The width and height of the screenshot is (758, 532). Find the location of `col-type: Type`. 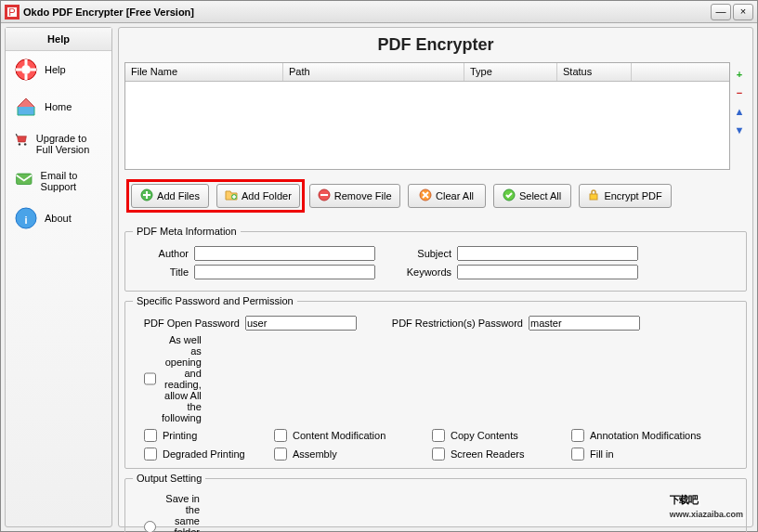

col-type: Type is located at coordinates (511, 72).